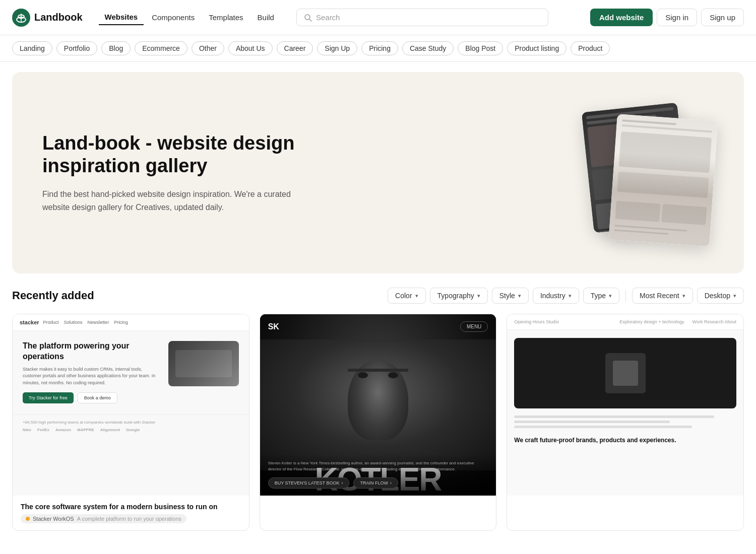 This screenshot has height=554, width=756. Describe the element at coordinates (208, 48) in the screenshot. I see `category-other: Other` at that location.